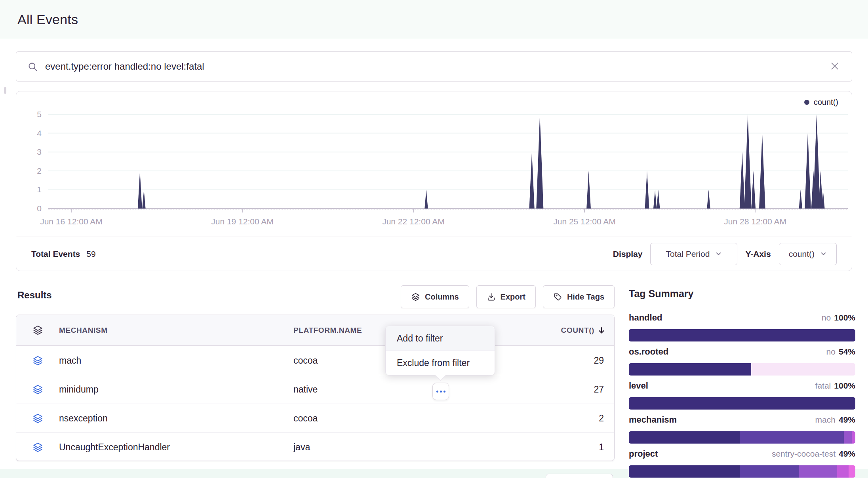 The height and width of the screenshot is (478, 868). What do you see at coordinates (653, 420) in the screenshot?
I see `tag-name: mechanism` at bounding box center [653, 420].